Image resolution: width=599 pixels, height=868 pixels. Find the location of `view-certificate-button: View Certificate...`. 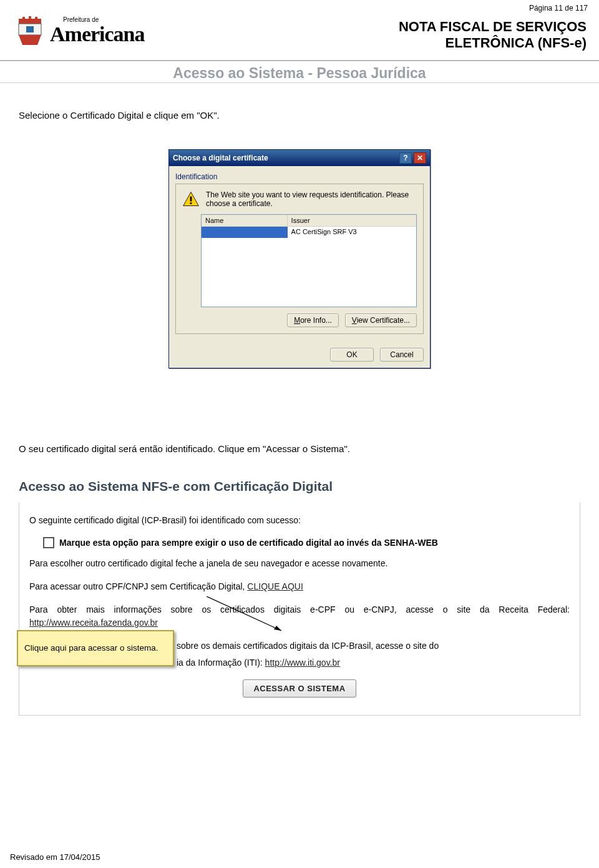

view-certificate-button: View Certificate... is located at coordinates (381, 320).